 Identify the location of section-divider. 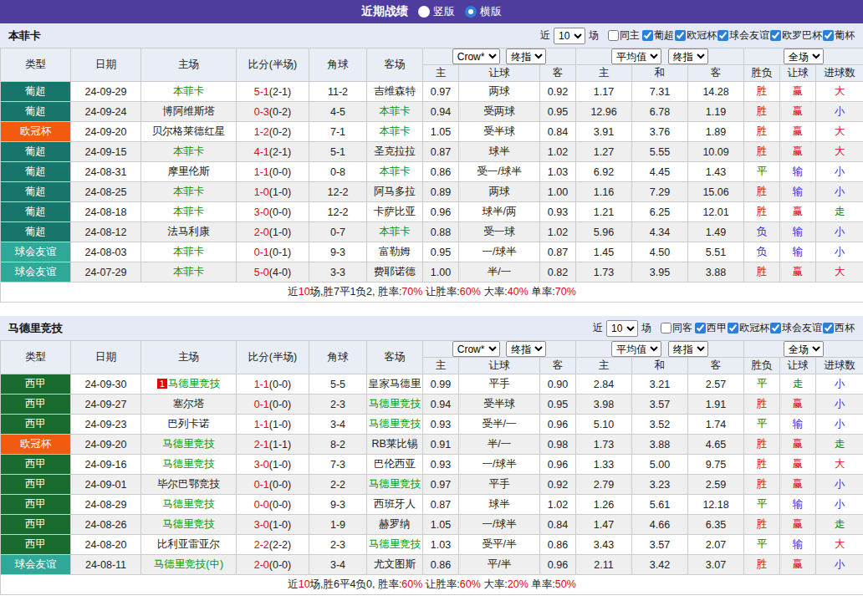
(432, 309).